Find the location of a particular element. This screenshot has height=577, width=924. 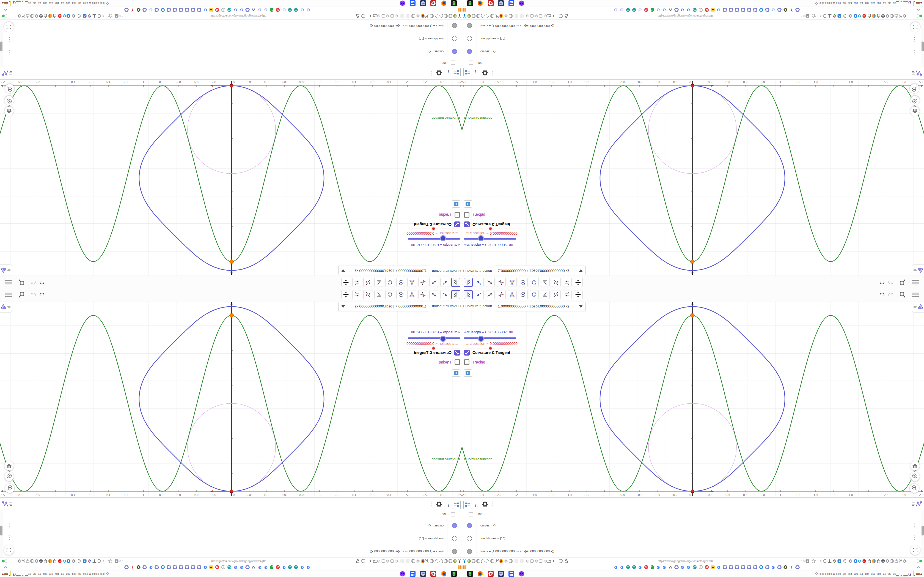

arc-length-slider is located at coordinates (434, 338).